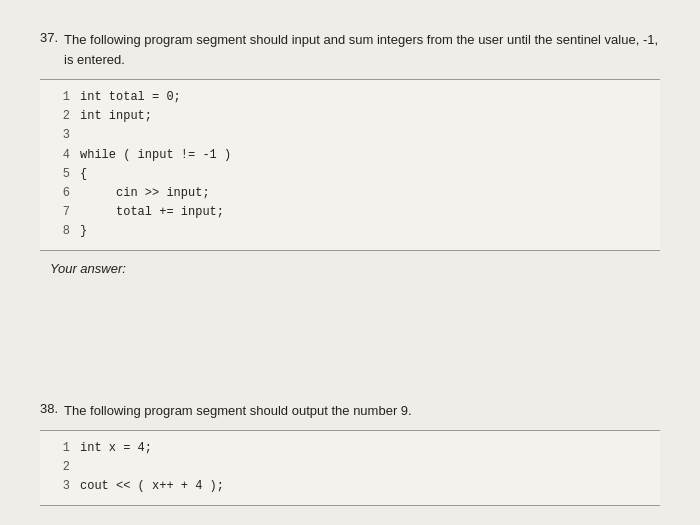 This screenshot has height=525, width=700. Describe the element at coordinates (350, 486) in the screenshot. I see `q38-code-line-3: 3 cout << ( x++ + 4 );` at that location.